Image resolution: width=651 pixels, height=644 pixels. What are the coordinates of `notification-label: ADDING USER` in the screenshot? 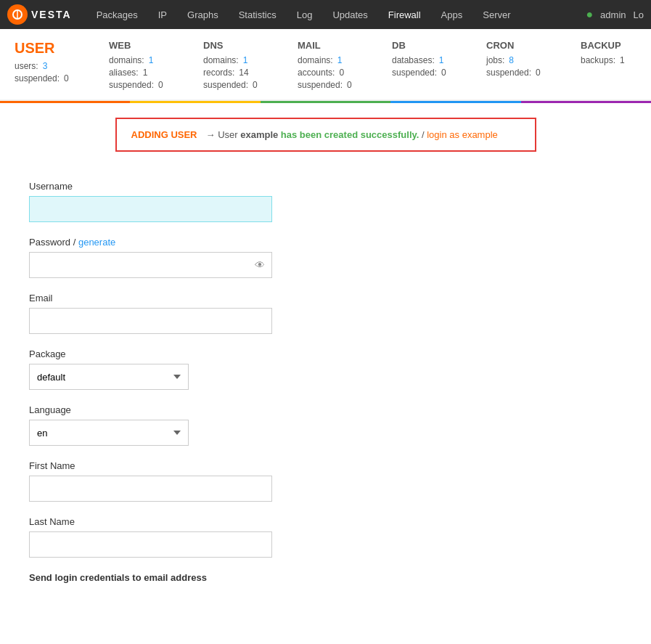 It's located at (164, 135).